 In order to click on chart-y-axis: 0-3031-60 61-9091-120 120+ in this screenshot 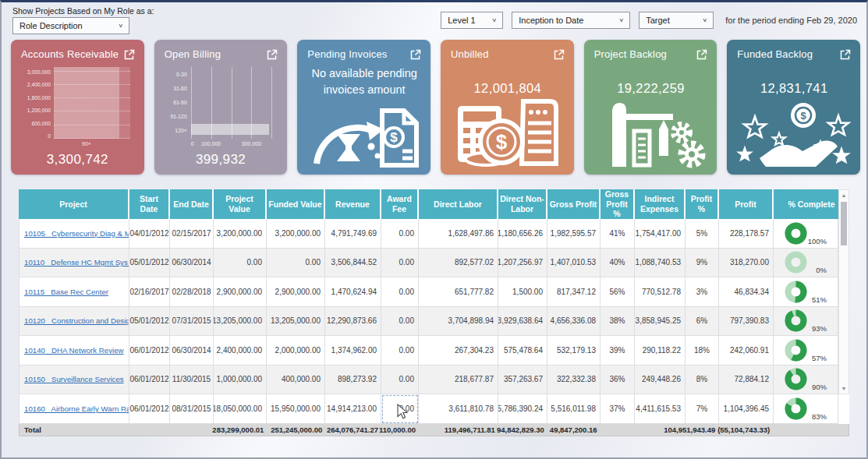, I will do `click(178, 108)`.